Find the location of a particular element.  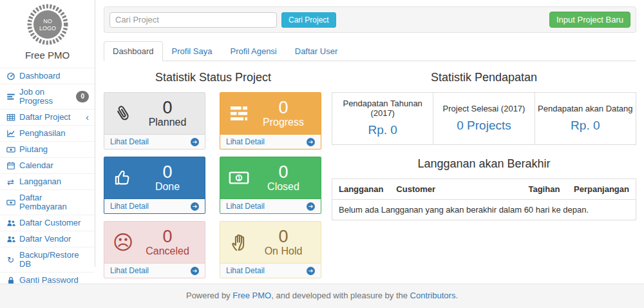

subscription-table: Langganan Customer Tagihan Perpanjangan … is located at coordinates (484, 200).